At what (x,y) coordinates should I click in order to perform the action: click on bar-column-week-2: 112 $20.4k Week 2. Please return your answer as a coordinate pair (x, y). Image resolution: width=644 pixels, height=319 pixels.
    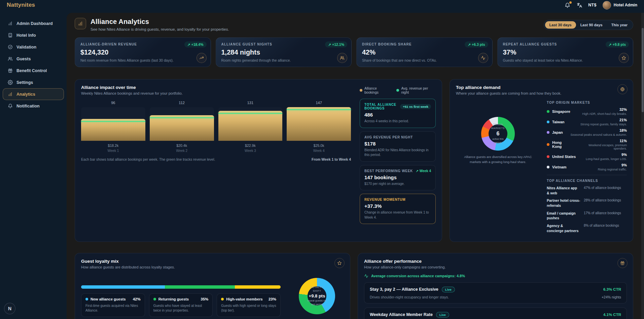
    Looking at the image, I should click on (182, 127).